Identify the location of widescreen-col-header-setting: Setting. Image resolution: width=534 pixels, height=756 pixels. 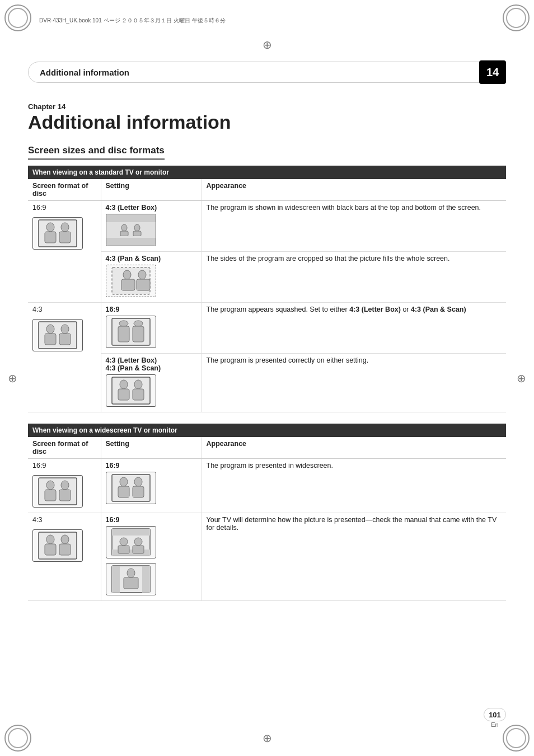
(151, 448).